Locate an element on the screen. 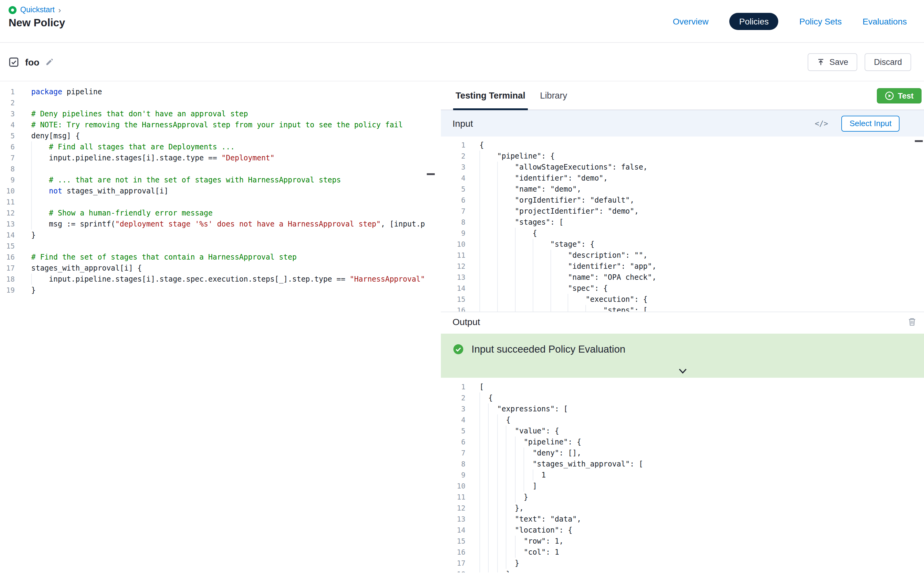 The image size is (924, 573). discard-label: Discard is located at coordinates (888, 62).